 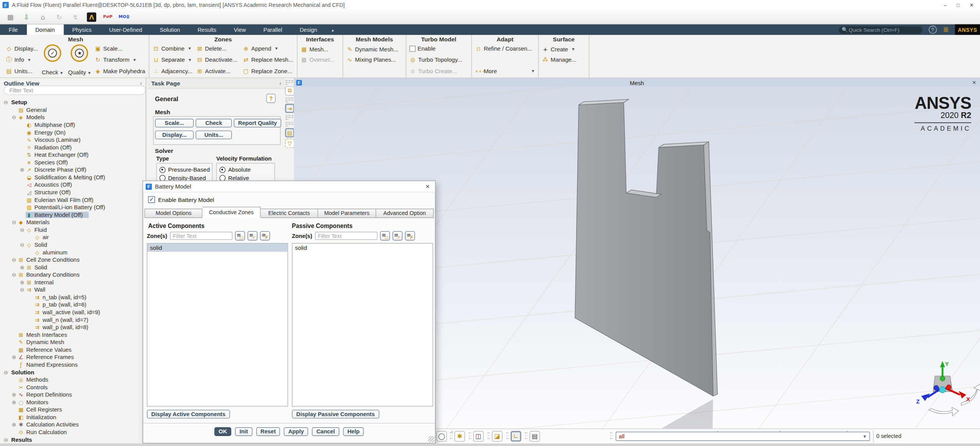 What do you see at coordinates (73, 223) in the screenshot?
I see `tree-item-materials: ⊖◆Materials` at bounding box center [73, 223].